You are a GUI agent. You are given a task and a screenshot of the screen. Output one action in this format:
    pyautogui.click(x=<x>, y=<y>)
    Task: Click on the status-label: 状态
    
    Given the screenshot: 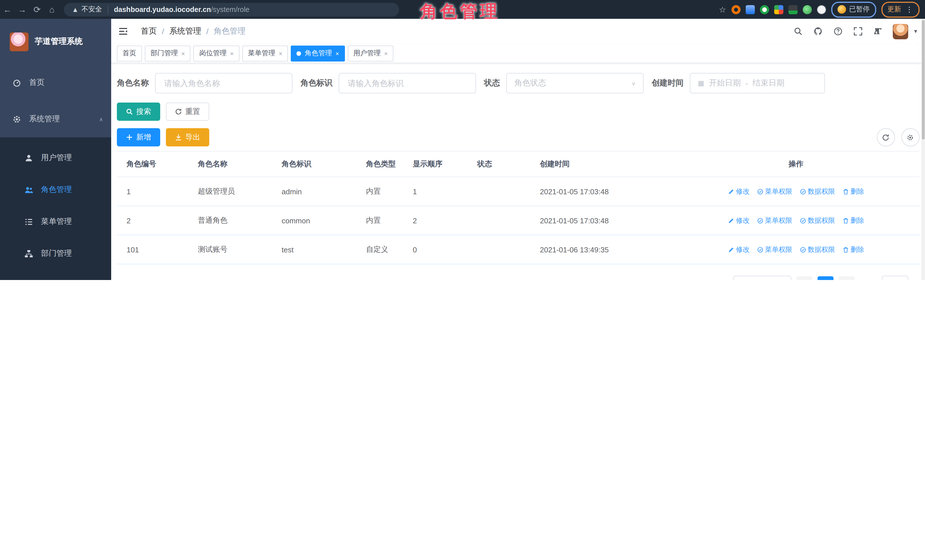 What is the action you would take?
    pyautogui.click(x=492, y=83)
    